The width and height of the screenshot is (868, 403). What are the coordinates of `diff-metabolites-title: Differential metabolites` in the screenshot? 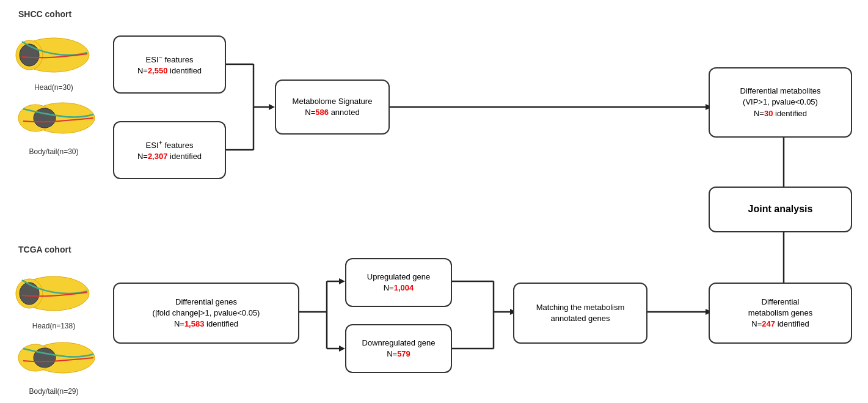 It's located at (781, 91).